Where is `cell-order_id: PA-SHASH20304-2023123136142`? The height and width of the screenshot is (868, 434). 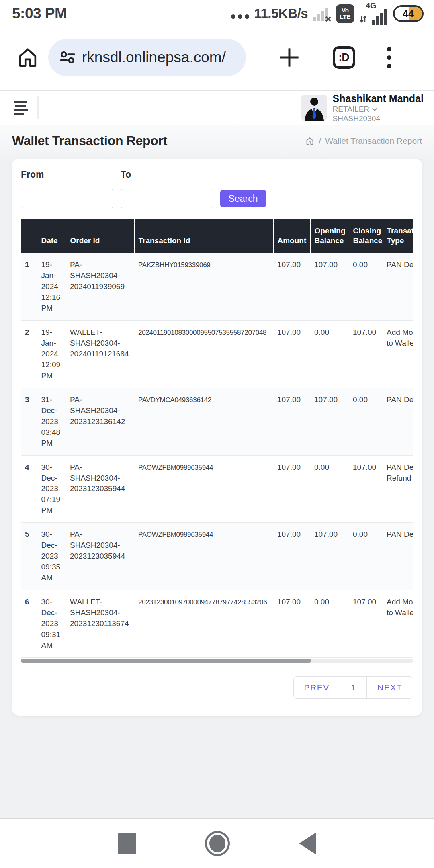
cell-order_id: PA-SHASH20304-2023123136142 is located at coordinates (100, 422).